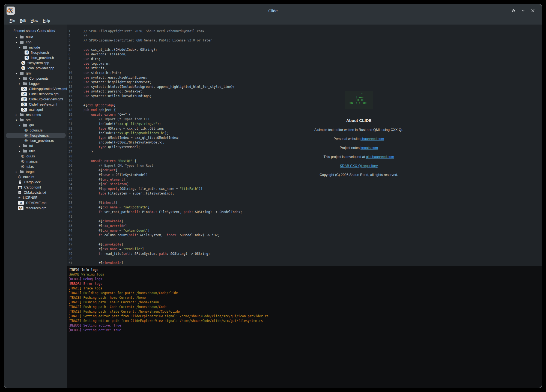  What do you see at coordinates (273, 11) in the screenshot?
I see `title-bar: X Clide` at bounding box center [273, 11].